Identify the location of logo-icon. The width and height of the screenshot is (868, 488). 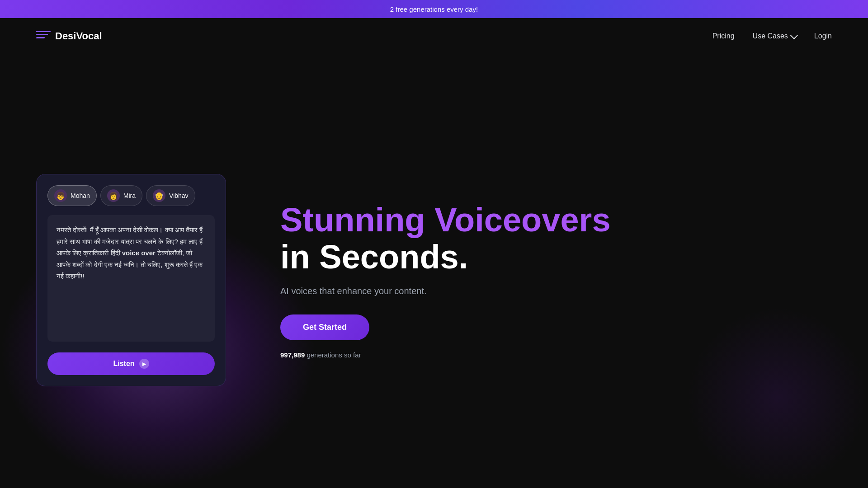
(43, 36).